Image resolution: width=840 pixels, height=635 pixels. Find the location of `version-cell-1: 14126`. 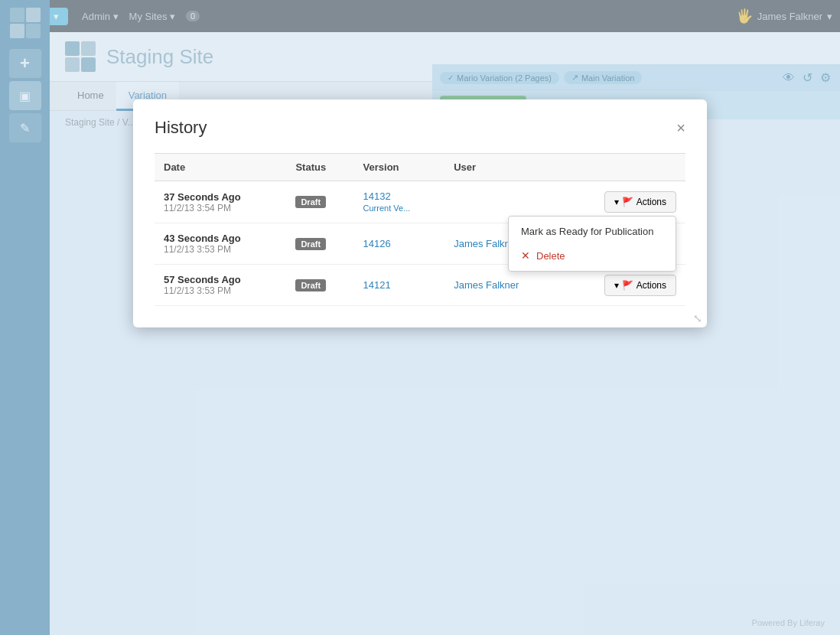

version-cell-1: 14126 is located at coordinates (399, 244).